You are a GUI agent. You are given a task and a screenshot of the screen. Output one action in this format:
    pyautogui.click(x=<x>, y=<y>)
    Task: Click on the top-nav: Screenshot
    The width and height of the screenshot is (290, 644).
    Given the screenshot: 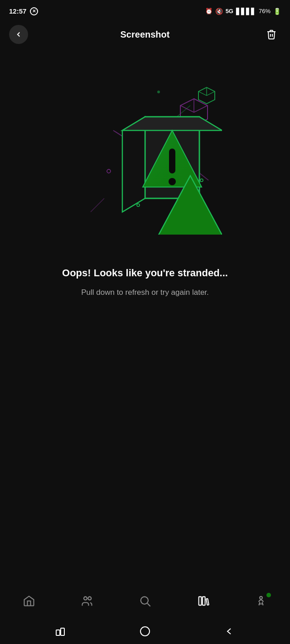 What is the action you would take?
    pyautogui.click(x=145, y=34)
    